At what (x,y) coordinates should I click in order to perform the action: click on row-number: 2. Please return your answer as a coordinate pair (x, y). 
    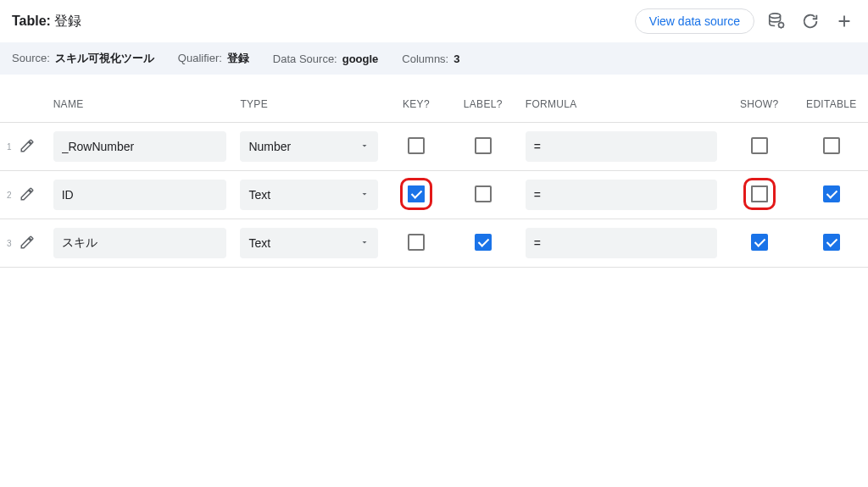
    Looking at the image, I should click on (7, 195).